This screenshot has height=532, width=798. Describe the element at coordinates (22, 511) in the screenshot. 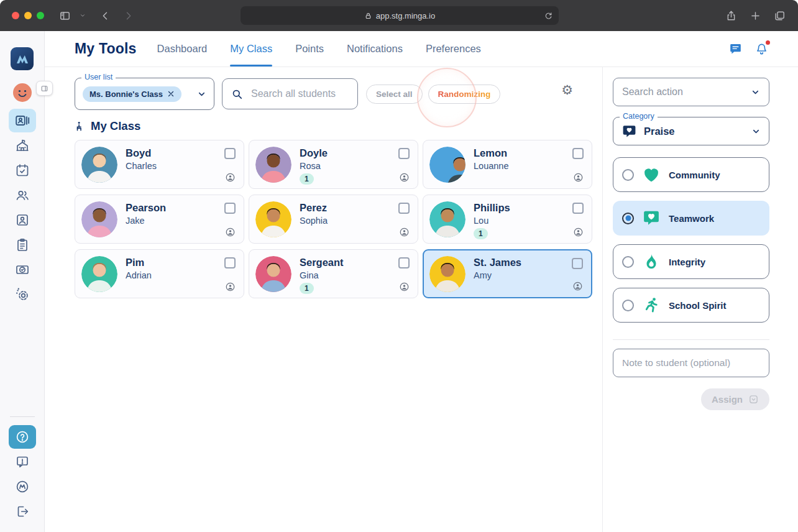

I see `sidebar-item-logout` at that location.